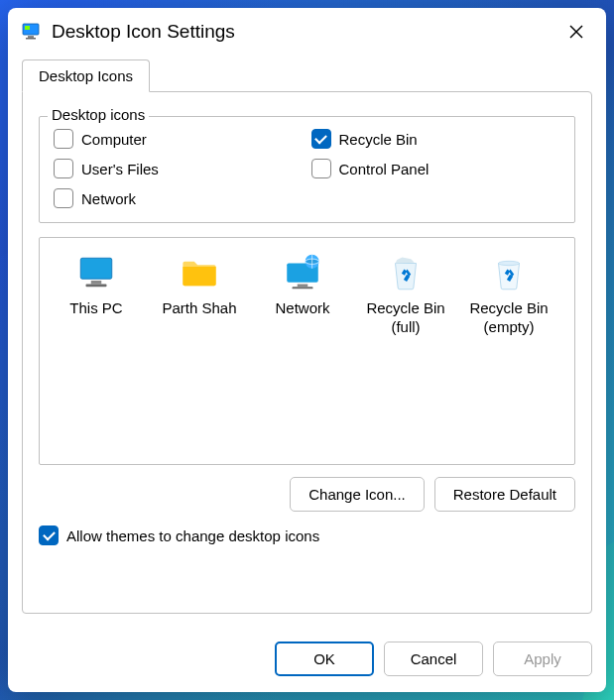 Image resolution: width=614 pixels, height=700 pixels. What do you see at coordinates (505, 494) in the screenshot?
I see `restore-default-button: Restore Default` at bounding box center [505, 494].